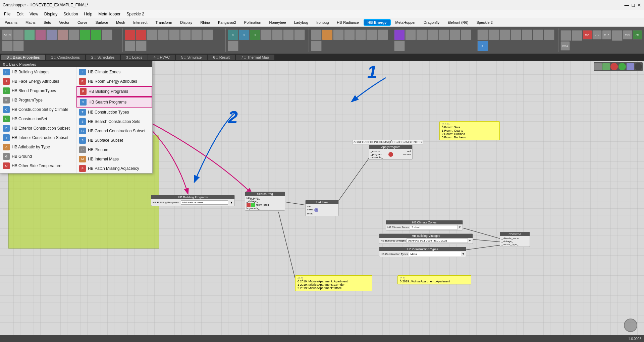 The width and height of the screenshot is (644, 342). What do you see at coordinates (38, 81) in the screenshot?
I see `dropdown-item-face-energy: F HB Face Energy Attributes` at bounding box center [38, 81].